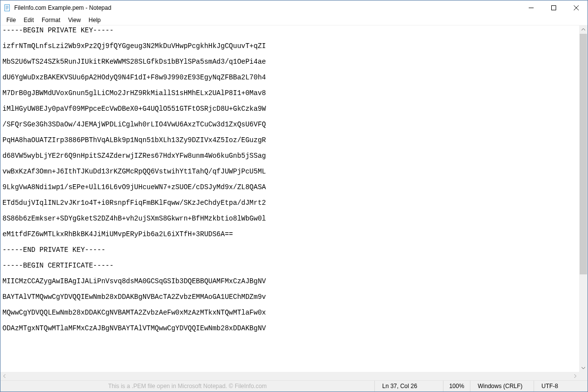 The height and width of the screenshot is (392, 588). Describe the element at coordinates (51, 20) in the screenshot. I see `menu-format: Format` at that location.